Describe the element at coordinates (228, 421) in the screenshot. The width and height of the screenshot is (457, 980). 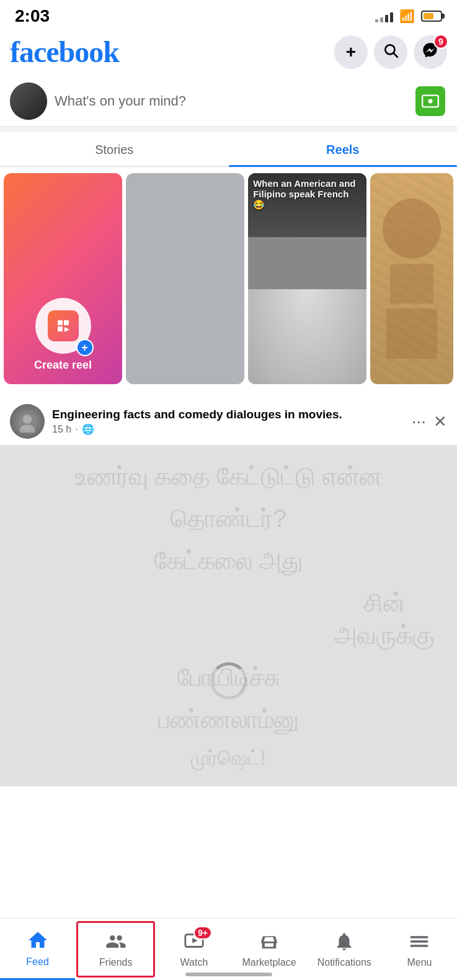
I see `post-info: Engineering facts and comedy dialouges i…` at that location.